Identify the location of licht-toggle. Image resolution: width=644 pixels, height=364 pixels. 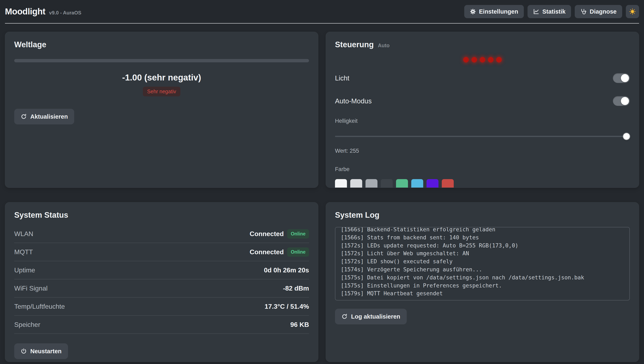
(621, 78).